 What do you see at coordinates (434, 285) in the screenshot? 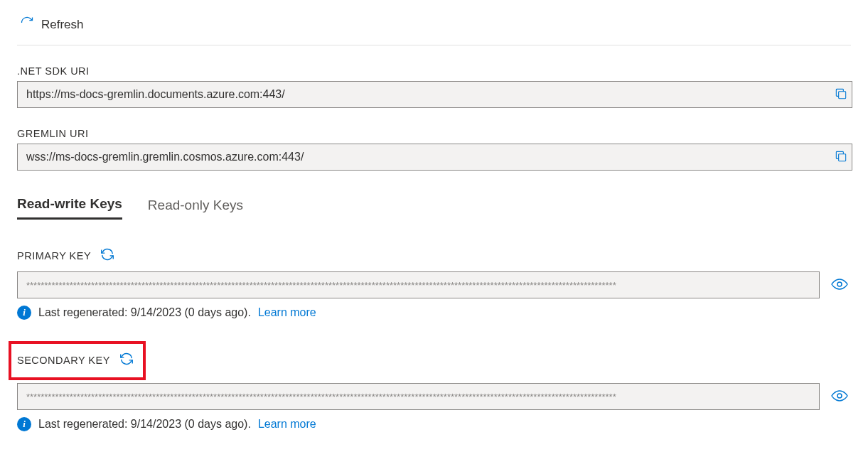
I see `primary-key-row` at bounding box center [434, 285].